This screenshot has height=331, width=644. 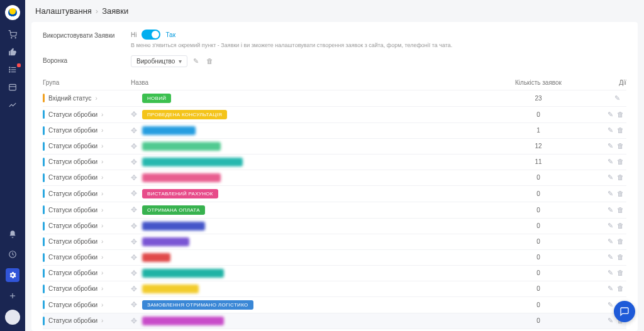 What do you see at coordinates (13, 35) in the screenshot?
I see `cart-icon` at bounding box center [13, 35].